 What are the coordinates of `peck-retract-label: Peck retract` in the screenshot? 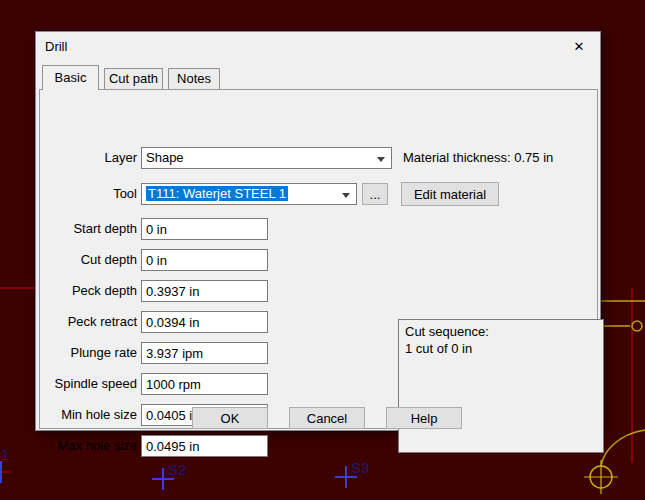 It's located at (90, 322).